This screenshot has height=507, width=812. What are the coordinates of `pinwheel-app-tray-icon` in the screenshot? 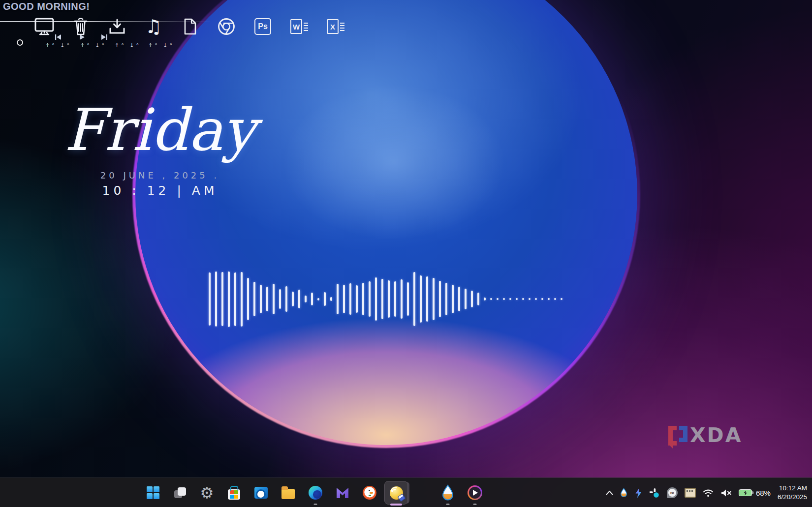 It's located at (655, 493).